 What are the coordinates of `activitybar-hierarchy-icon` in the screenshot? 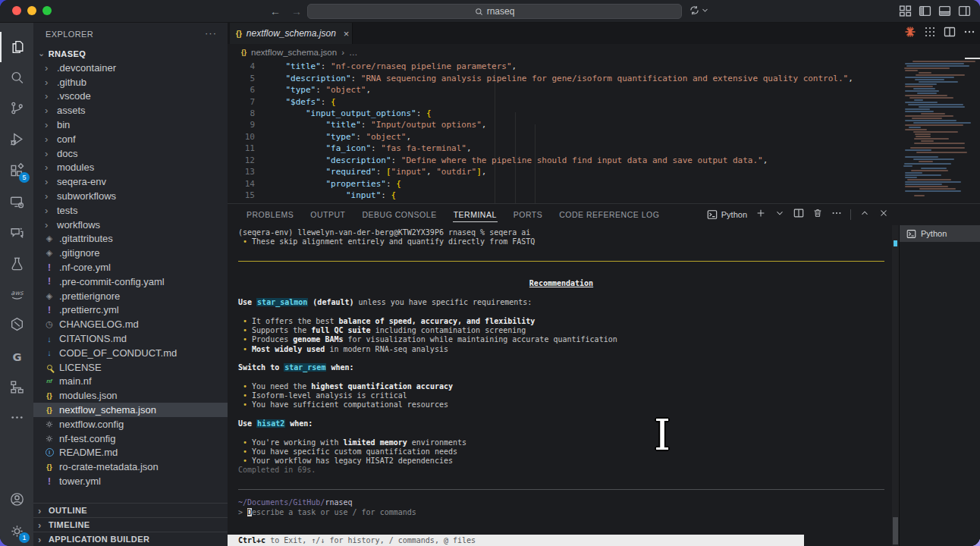 It's located at (17, 387).